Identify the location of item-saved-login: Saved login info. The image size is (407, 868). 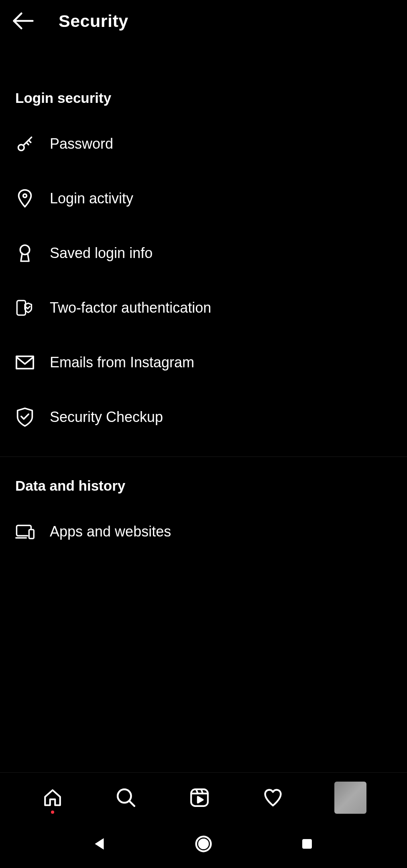
(204, 253).